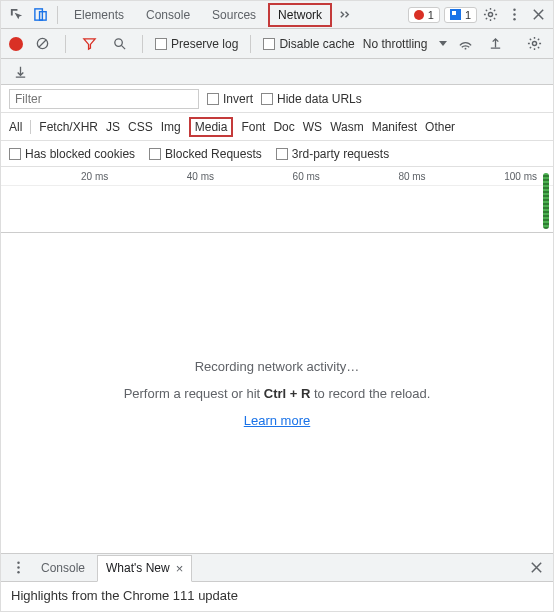 This screenshot has height=612, width=554. What do you see at coordinates (546, 201) in the screenshot?
I see `overview-scrollbar` at bounding box center [546, 201].